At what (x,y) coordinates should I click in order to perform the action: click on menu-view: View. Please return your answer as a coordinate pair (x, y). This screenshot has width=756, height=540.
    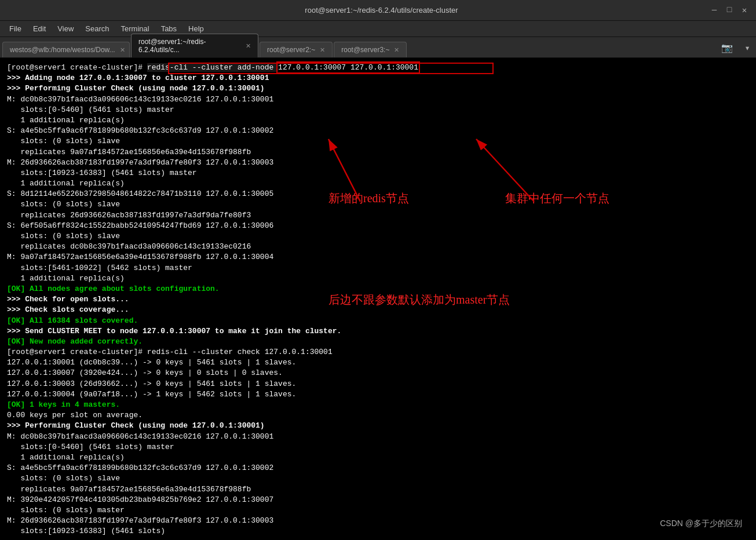
    Looking at the image, I should click on (65, 29).